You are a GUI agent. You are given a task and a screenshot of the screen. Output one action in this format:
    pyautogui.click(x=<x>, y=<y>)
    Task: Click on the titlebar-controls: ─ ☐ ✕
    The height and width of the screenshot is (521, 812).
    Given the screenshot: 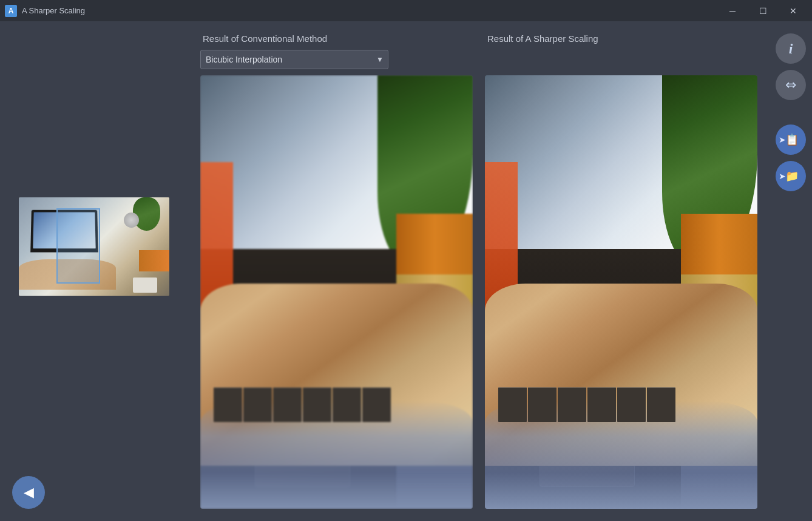 What is the action you would take?
    pyautogui.click(x=763, y=11)
    